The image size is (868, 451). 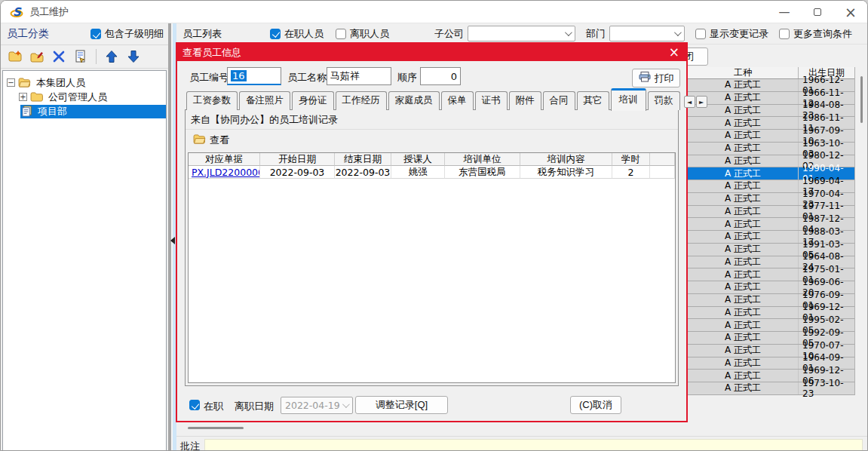 I want to click on employee-name-input: 马茹祥, so click(x=359, y=76).